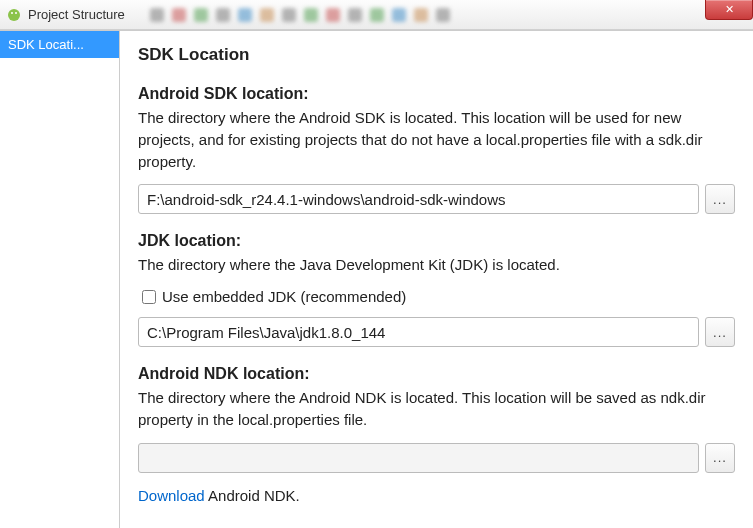  I want to click on jdk-embedded-label: Use embedded JDK (recommended), so click(284, 296).